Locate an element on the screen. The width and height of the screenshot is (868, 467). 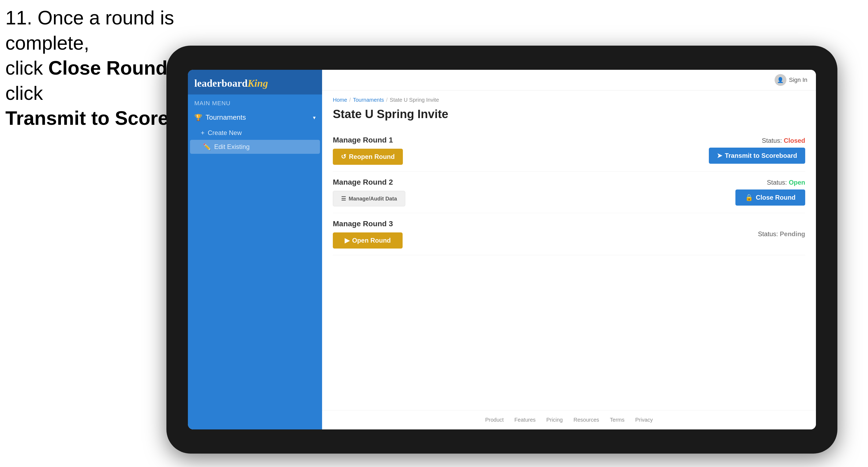
logo: leaderboardKing is located at coordinates (255, 83).